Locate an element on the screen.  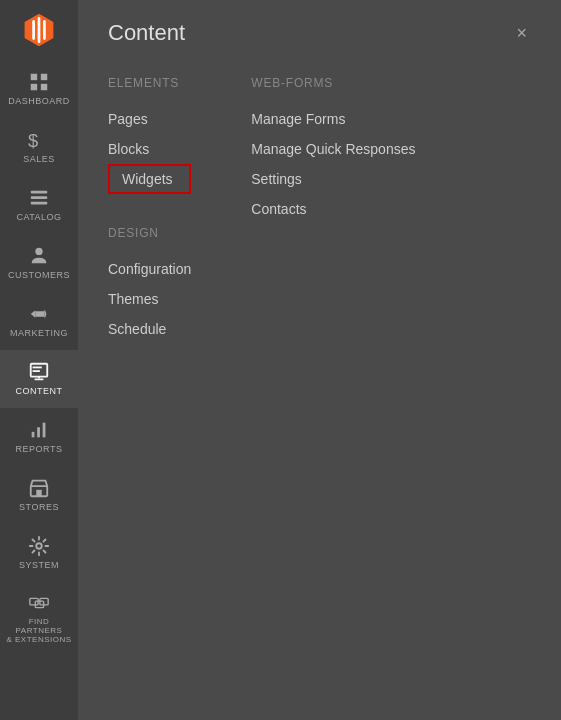
sidebar-item-marketing-label: MARKETING is located at coordinates (39, 334).